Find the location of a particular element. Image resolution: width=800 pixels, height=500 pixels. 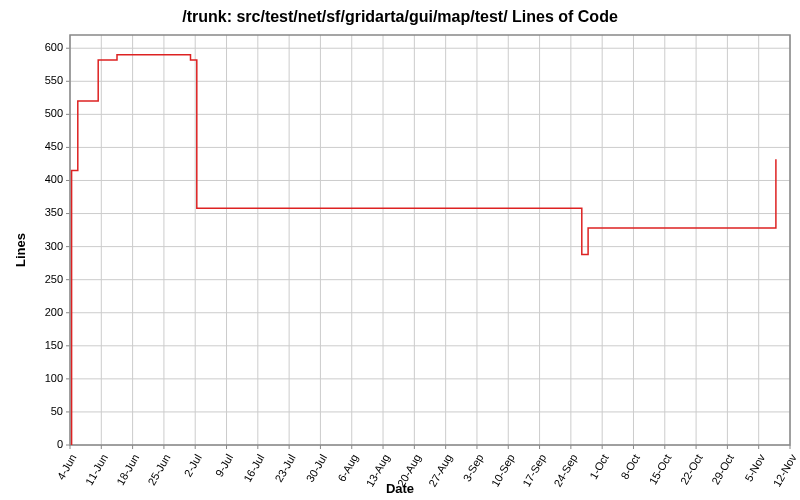

x-tick-label: 13-Aug is located at coordinates (378, 470).